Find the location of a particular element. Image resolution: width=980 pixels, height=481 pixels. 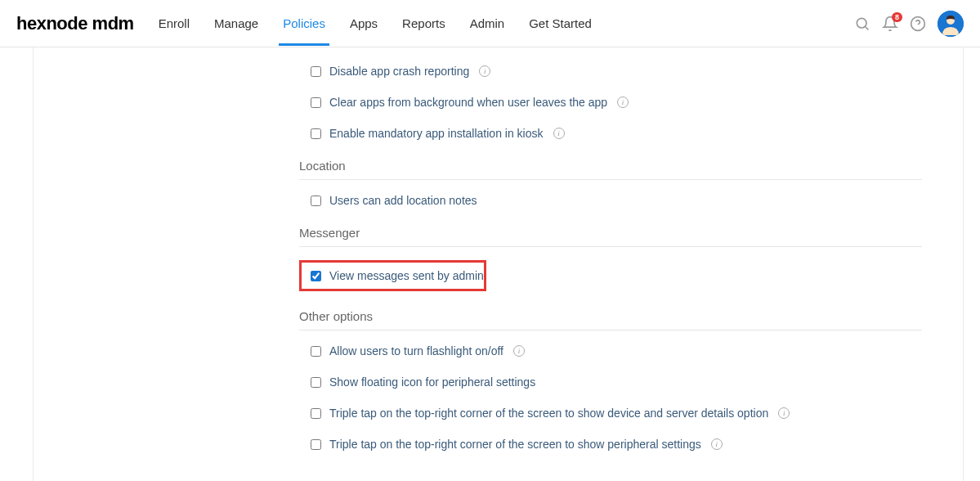

checkbox-enable-mandatory is located at coordinates (315, 134).